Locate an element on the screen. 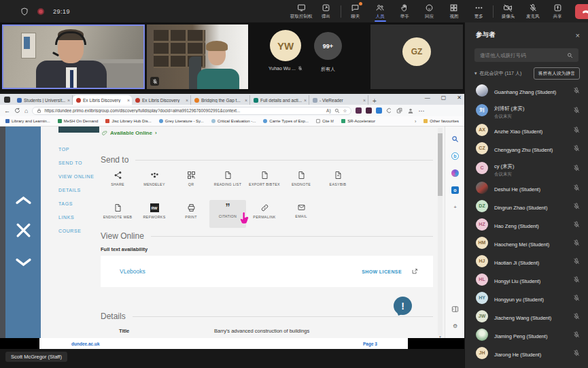 The width and height of the screenshot is (588, 368). reactions-button: 回应 is located at coordinates (429, 11).